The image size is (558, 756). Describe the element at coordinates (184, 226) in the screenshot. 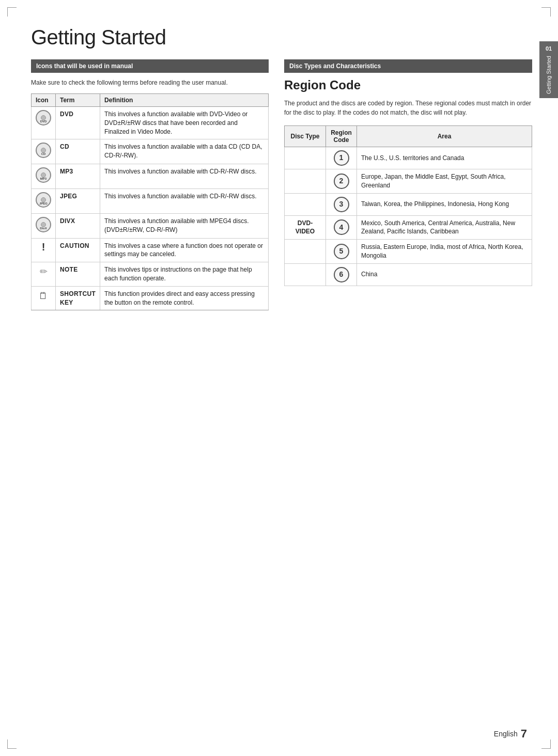

I see `definition-cell-4: This involves a function available with …` at that location.